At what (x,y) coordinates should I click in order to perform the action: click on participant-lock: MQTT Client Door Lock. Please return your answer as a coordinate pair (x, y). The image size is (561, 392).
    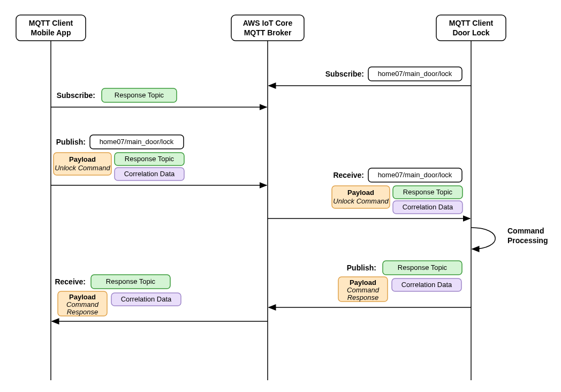
    Looking at the image, I should click on (471, 28).